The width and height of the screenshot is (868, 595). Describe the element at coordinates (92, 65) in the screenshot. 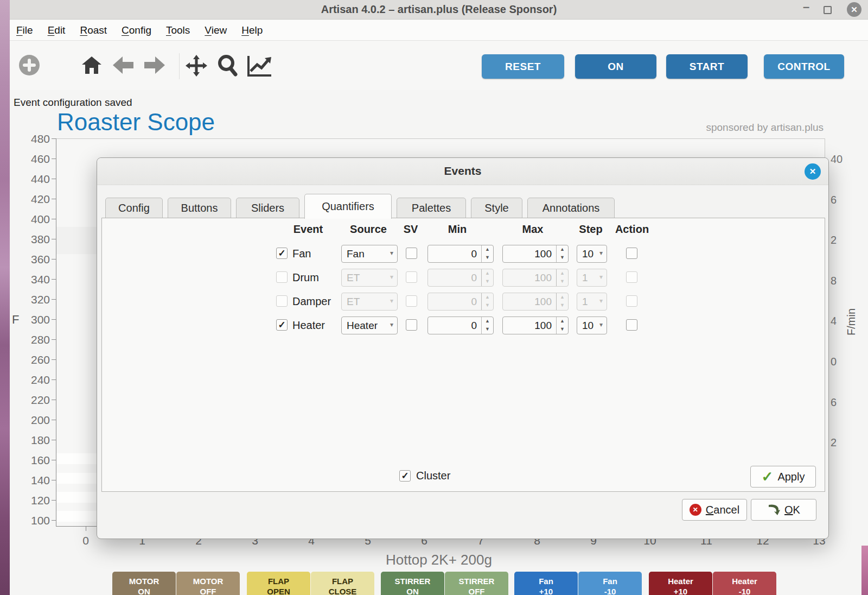

I see `home-icon` at that location.